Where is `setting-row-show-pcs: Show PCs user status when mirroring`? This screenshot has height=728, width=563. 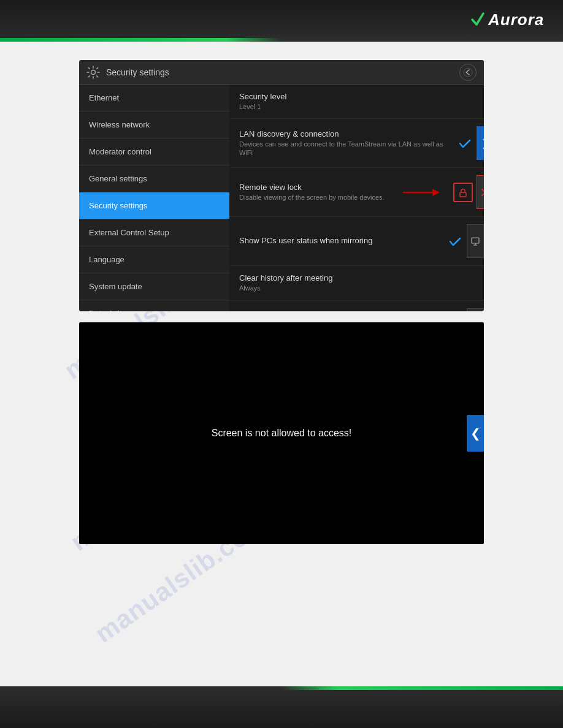 setting-row-show-pcs: Show PCs user status when mirroring is located at coordinates (357, 241).